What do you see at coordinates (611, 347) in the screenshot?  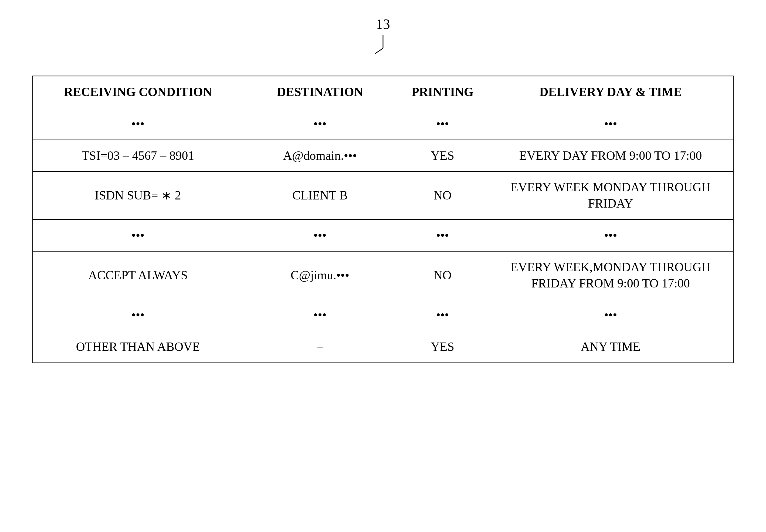 I see `cell-delivery-6: ANY TIME` at bounding box center [611, 347].